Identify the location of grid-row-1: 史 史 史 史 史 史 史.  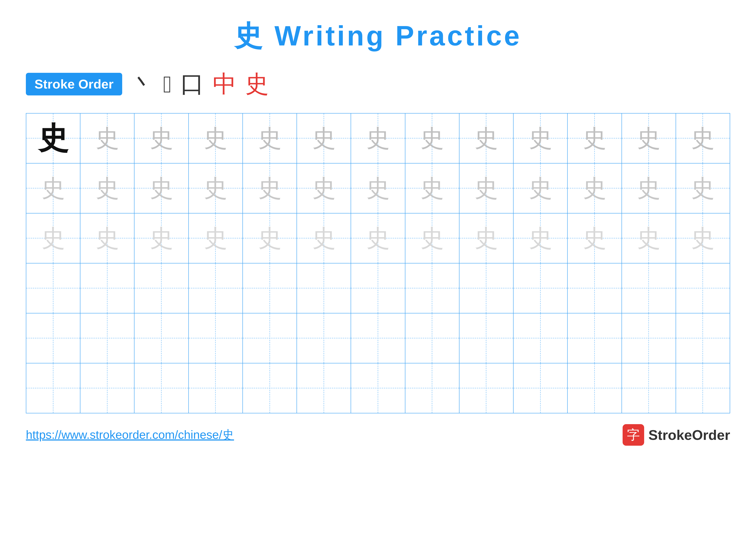
(378, 139).